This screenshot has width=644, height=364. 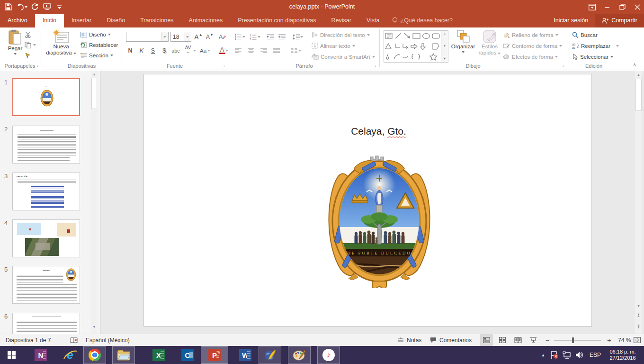 What do you see at coordinates (28, 35) in the screenshot?
I see `cut-button` at bounding box center [28, 35].